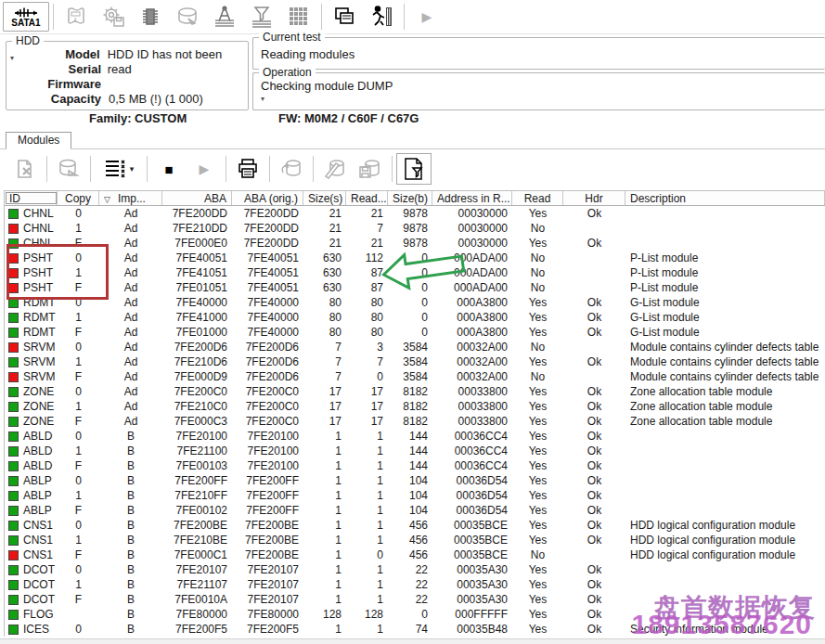 The width and height of the screenshot is (825, 644). What do you see at coordinates (594, 199) in the screenshot?
I see `column-header-hdr: Hdr` at bounding box center [594, 199].